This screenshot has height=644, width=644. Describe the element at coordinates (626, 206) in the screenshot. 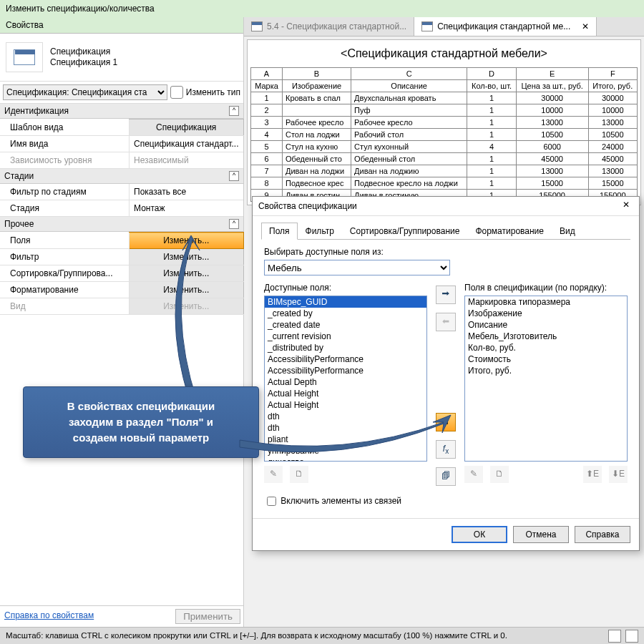

I see `dialog-close-button: ✕` at that location.